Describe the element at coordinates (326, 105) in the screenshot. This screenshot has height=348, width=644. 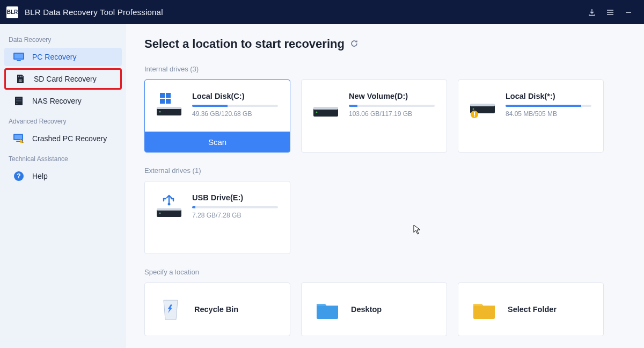
I see `drive-icon` at that location.